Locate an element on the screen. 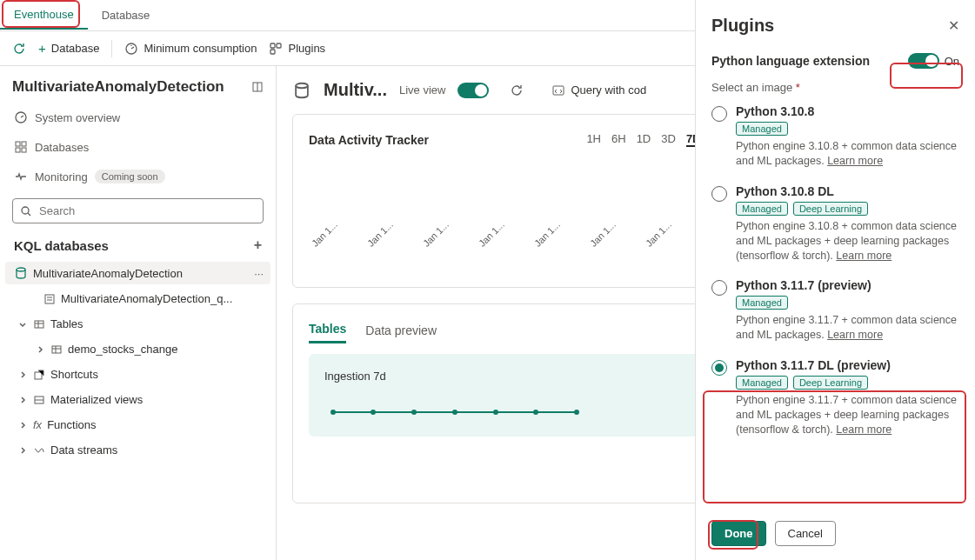 The height and width of the screenshot is (560, 975). sidebar-title: MultivariateAnomalyDetection is located at coordinates (118, 87).